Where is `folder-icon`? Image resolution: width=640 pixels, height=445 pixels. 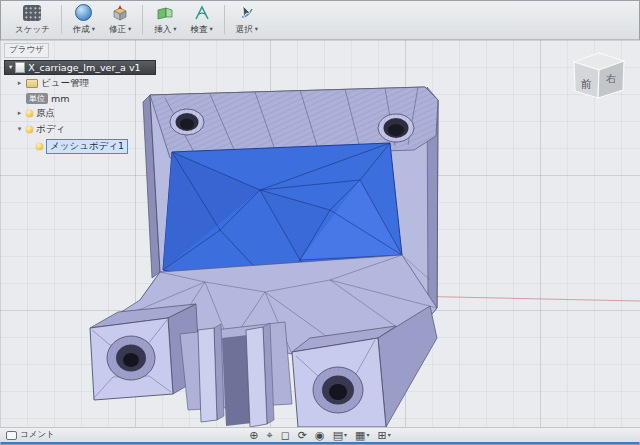 folder-icon is located at coordinates (32, 84).